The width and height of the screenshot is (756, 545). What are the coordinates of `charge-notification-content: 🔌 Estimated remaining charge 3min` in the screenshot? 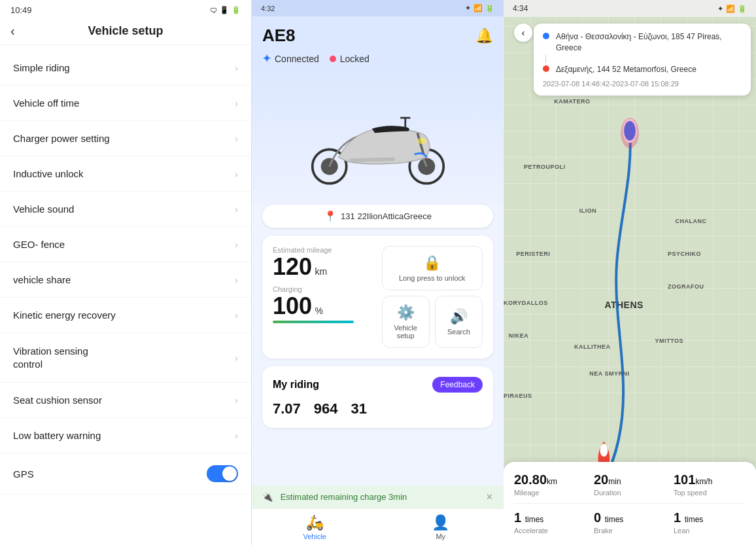 It's located at (335, 497).